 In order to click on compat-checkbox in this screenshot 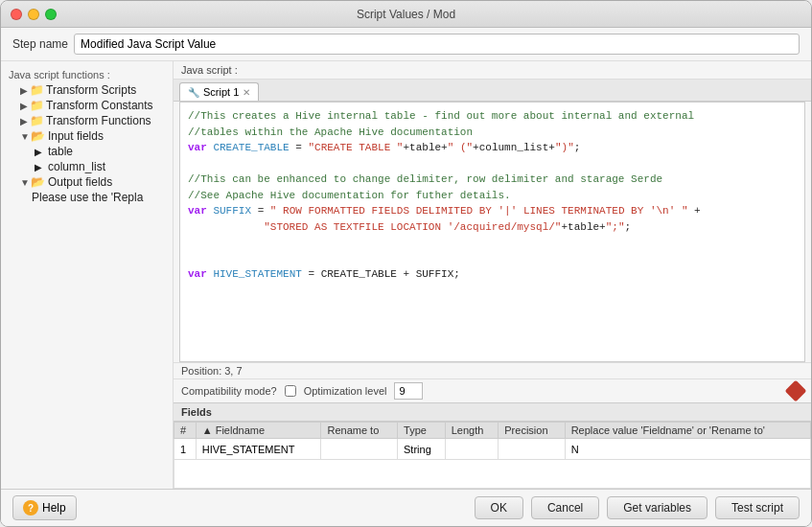, I will do `click(290, 391)`.